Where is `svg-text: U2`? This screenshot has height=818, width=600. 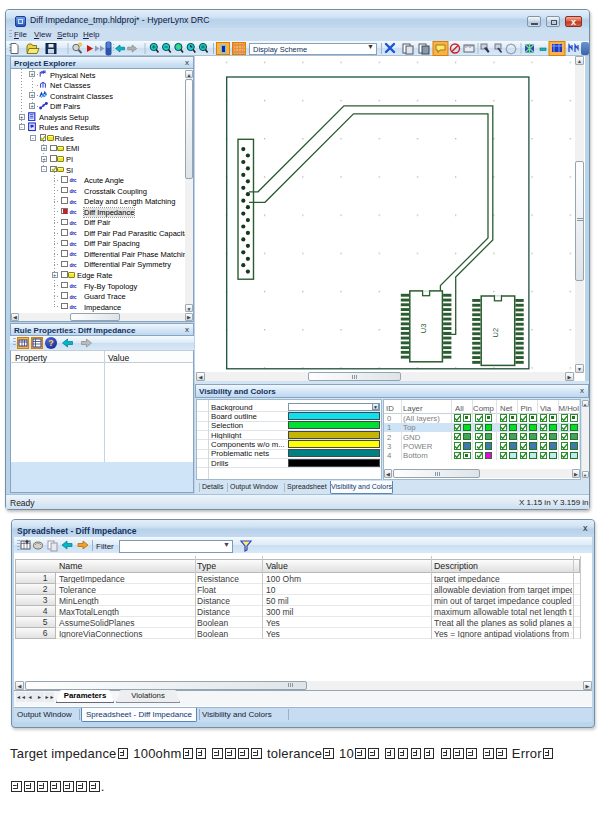
svg-text: U2 is located at coordinates (496, 333).